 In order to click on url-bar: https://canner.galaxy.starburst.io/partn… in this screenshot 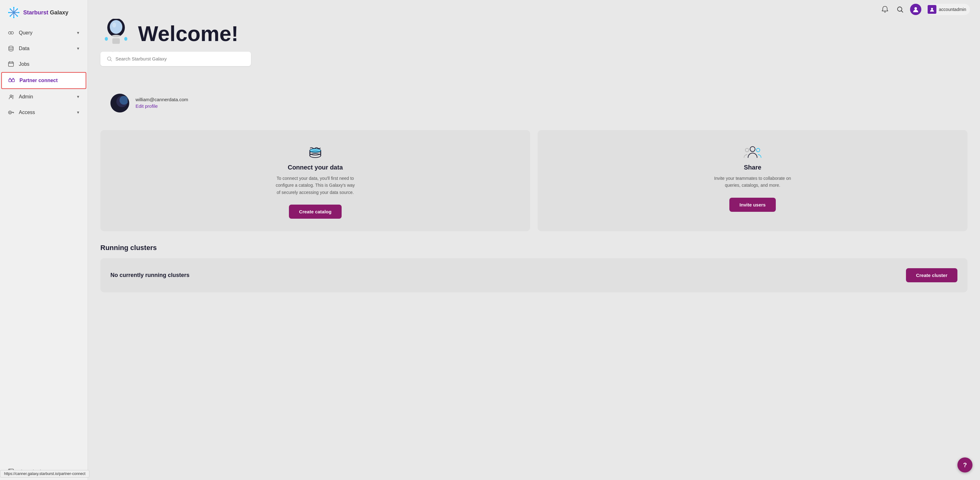, I will do `click(45, 474)`.